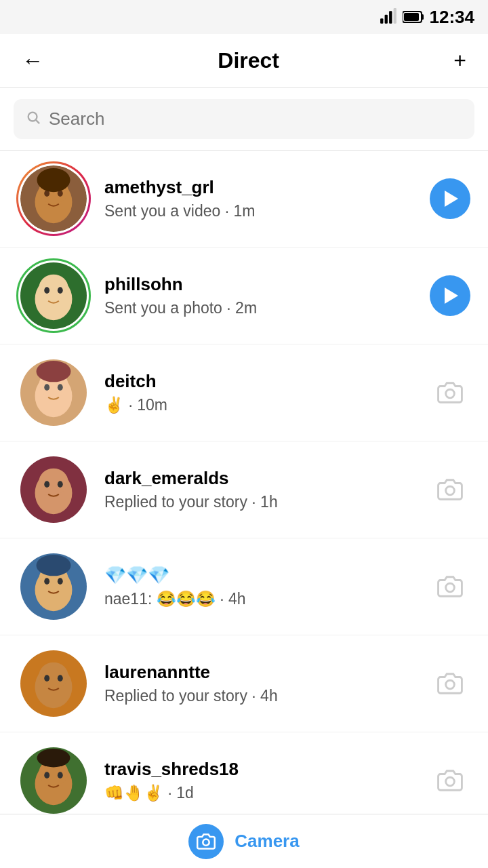 Image resolution: width=488 pixels, height=868 pixels. What do you see at coordinates (453, 18) in the screenshot?
I see `status-time: 12:34` at bounding box center [453, 18].